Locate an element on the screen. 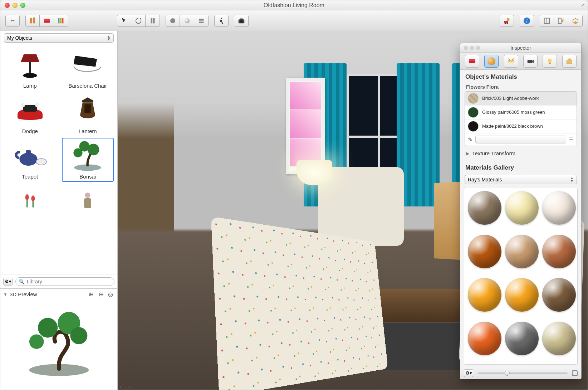 Image resolution: width=588 pixels, height=390 pixels. snapshot-button is located at coordinates (241, 21).